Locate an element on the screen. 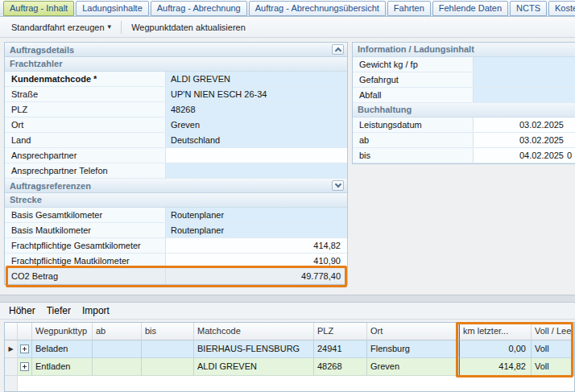 The width and height of the screenshot is (575, 392). plz-field: 48268 is located at coordinates (256, 109).